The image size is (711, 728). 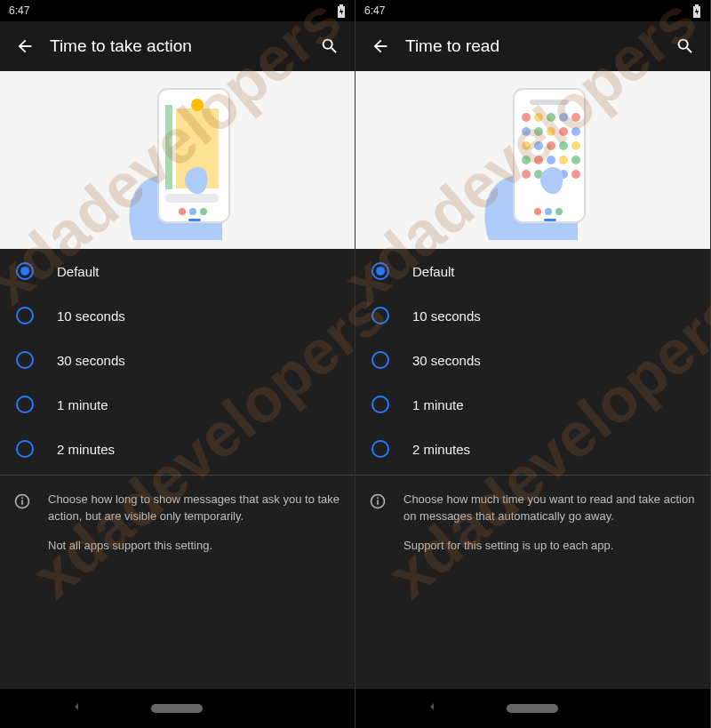 I want to click on info-text: Choose how long to show messages that as…, so click(x=194, y=508).